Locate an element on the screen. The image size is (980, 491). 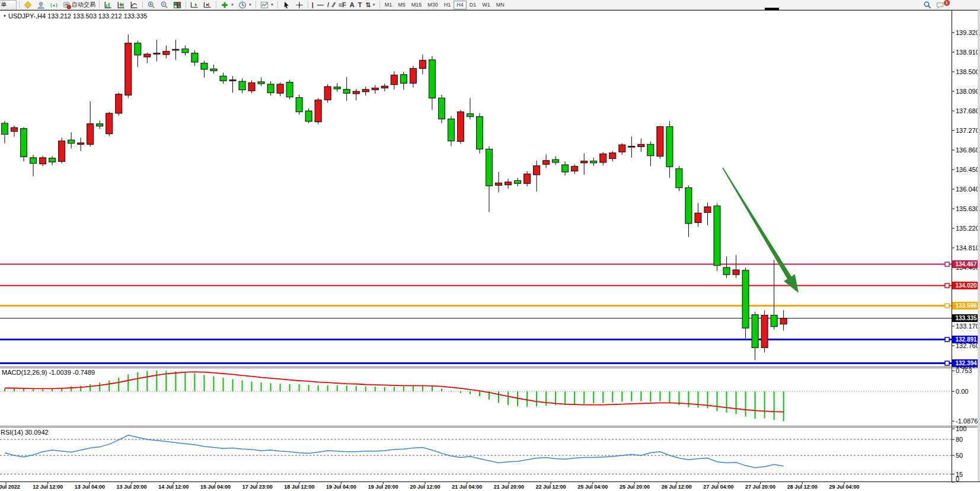
timeframe-m15-button: M15 is located at coordinates (417, 5).